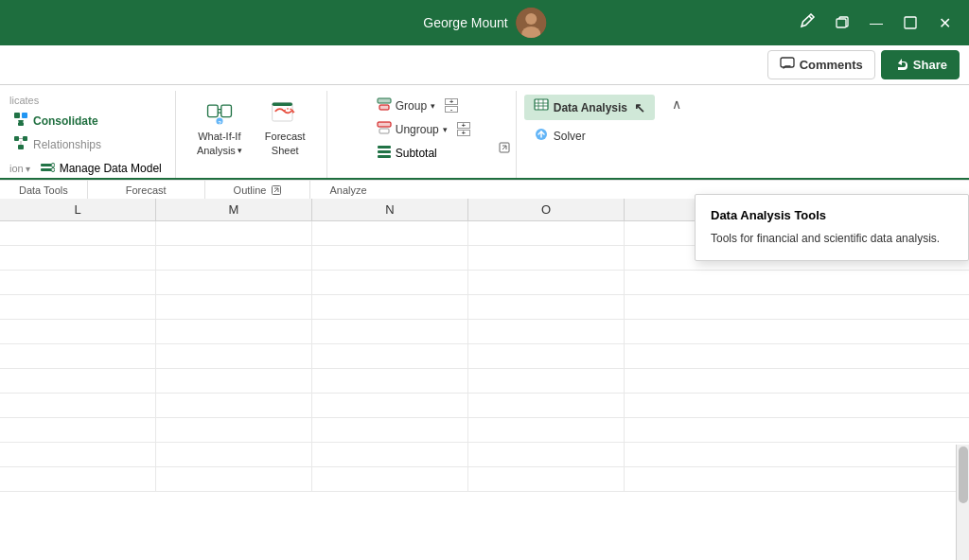  I want to click on duplicates-label: licates, so click(25, 100).